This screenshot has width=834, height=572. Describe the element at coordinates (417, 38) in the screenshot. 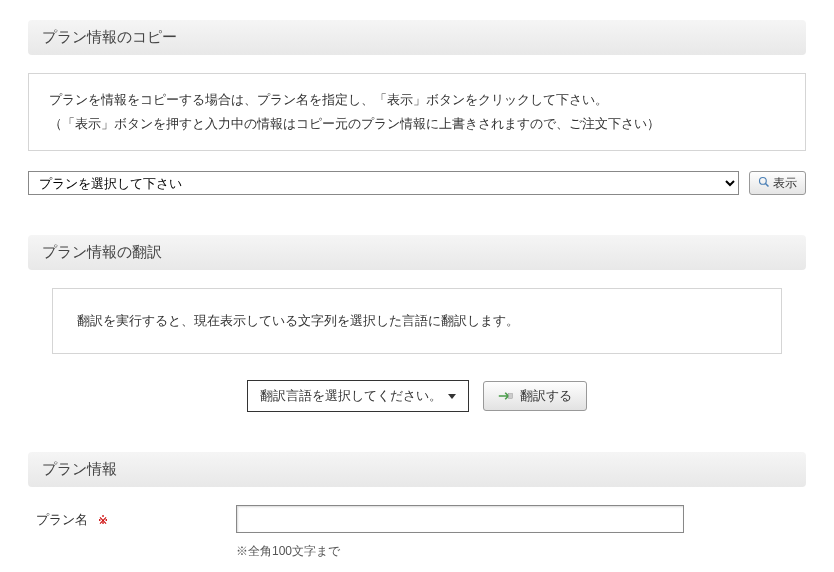

I see `section-header-copy: プラン情報のコピー` at that location.